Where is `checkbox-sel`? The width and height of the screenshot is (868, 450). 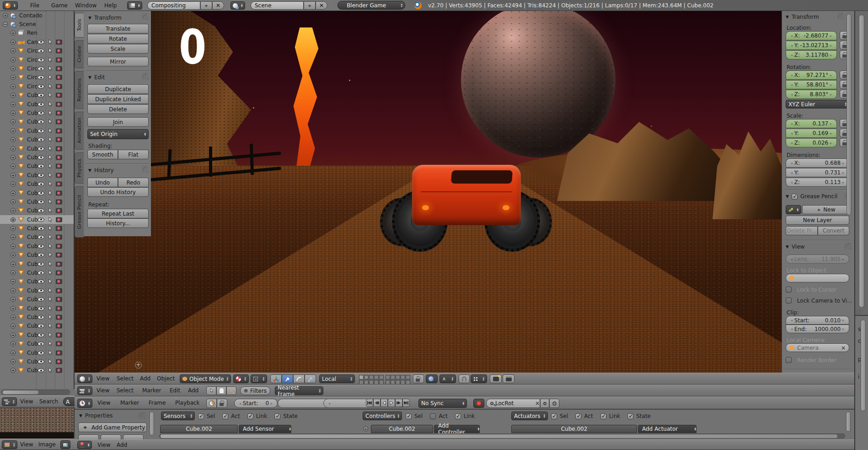
checkbox-sel is located at coordinates (554, 417).